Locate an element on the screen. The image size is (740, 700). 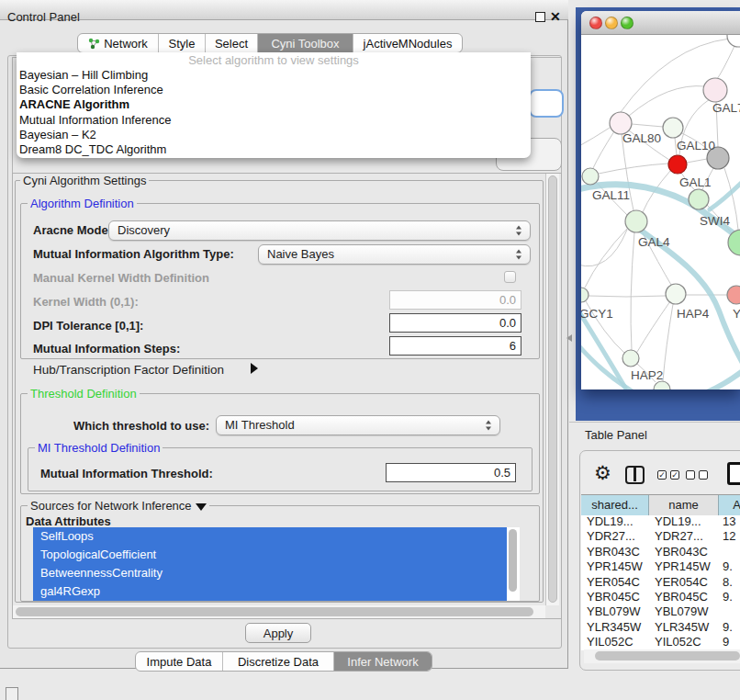
table-cell: YBR045C is located at coordinates (684, 597).